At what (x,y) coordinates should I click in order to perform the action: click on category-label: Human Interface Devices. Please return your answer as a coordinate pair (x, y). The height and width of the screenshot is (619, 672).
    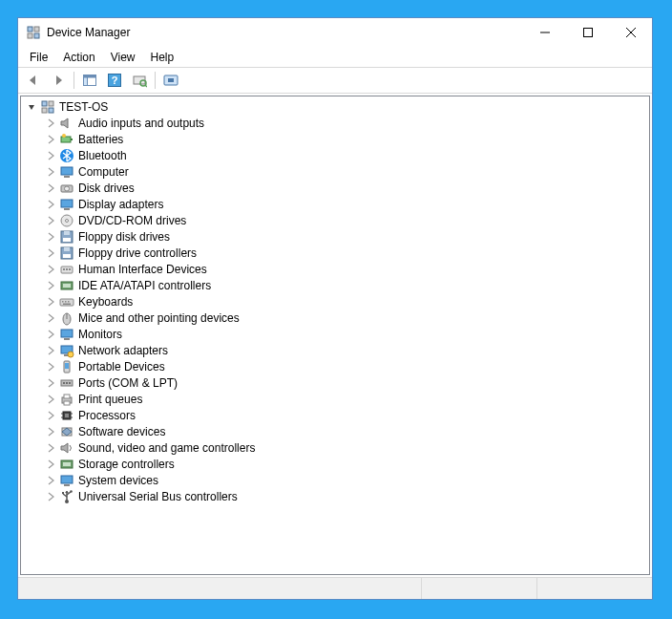
    Looking at the image, I should click on (143, 269).